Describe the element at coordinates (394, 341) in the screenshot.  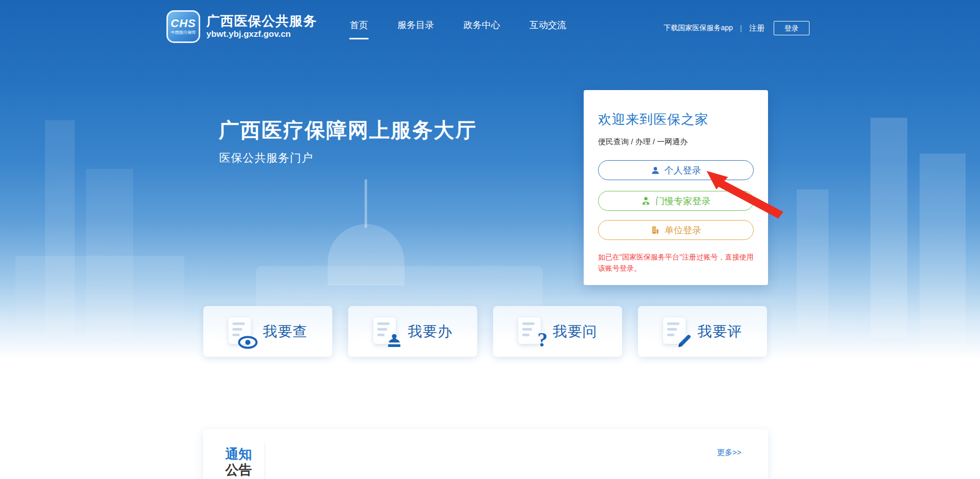
I see `stamp-icon` at that location.